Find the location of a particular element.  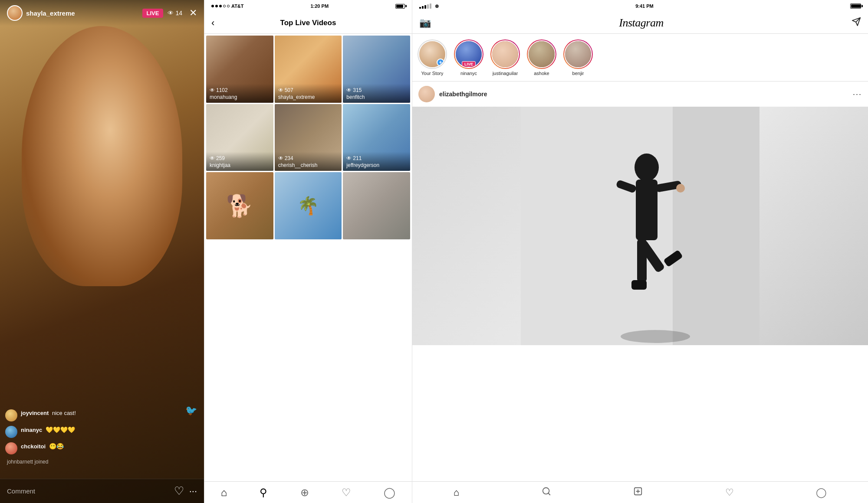

stories-row: + Your Story LIVE ninanyc j is located at coordinates (640, 58).